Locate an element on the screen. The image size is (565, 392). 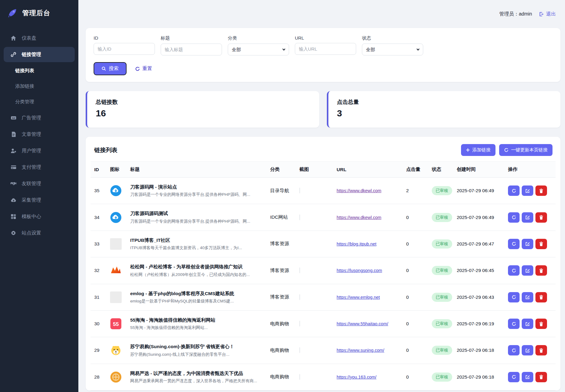
row-id: 32 is located at coordinates (102, 270).